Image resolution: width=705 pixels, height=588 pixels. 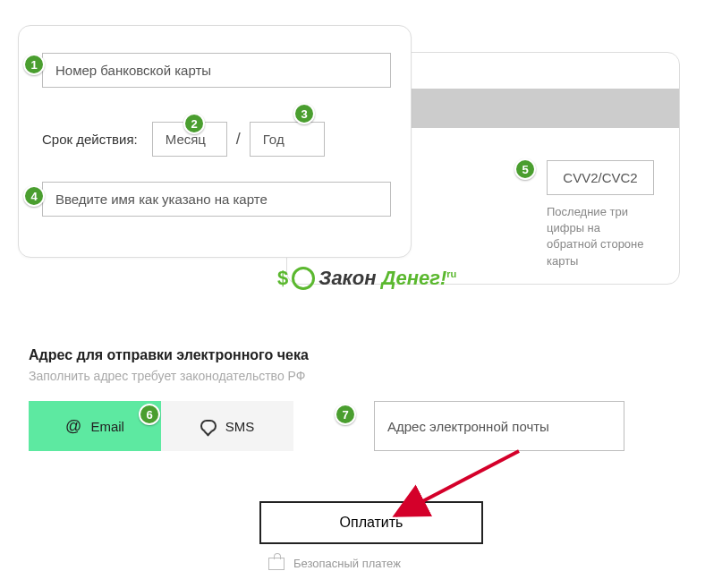 What do you see at coordinates (412, 277) in the screenshot?
I see `logo-text-2: Денег!` at bounding box center [412, 277].